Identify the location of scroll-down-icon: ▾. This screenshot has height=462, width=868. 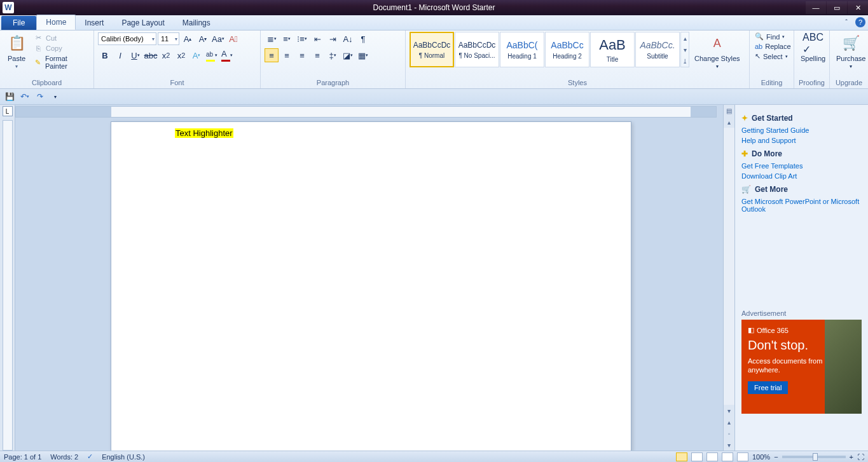
(729, 411).